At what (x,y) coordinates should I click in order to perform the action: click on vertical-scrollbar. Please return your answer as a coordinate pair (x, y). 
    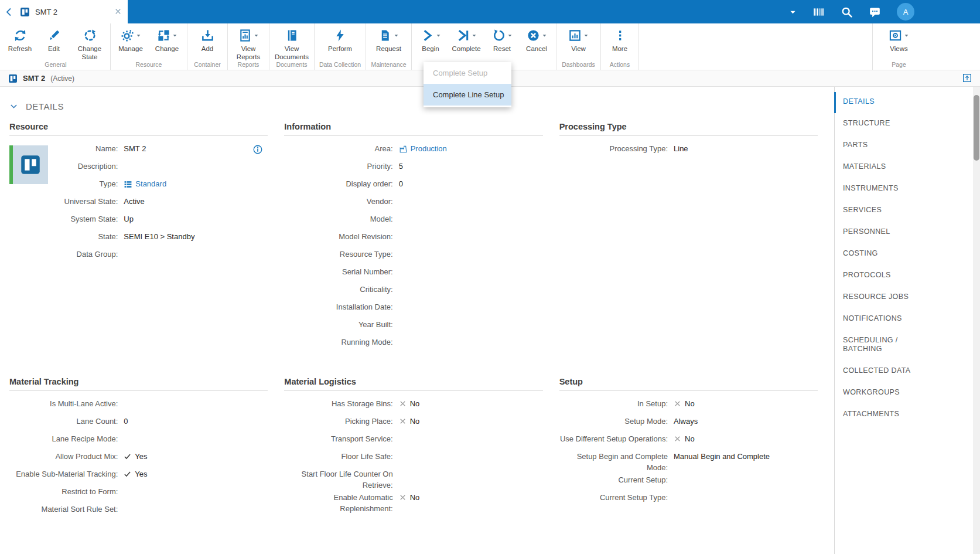
    Looking at the image, I should click on (976, 320).